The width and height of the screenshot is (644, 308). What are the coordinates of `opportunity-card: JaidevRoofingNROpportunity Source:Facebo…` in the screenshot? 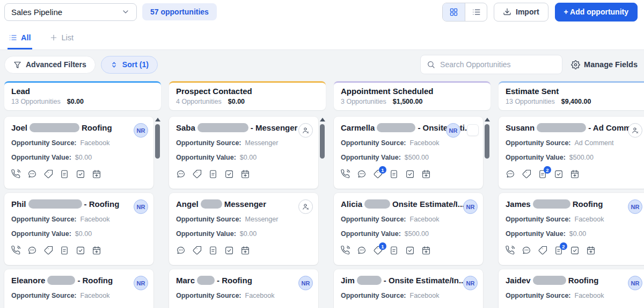 It's located at (571, 289).